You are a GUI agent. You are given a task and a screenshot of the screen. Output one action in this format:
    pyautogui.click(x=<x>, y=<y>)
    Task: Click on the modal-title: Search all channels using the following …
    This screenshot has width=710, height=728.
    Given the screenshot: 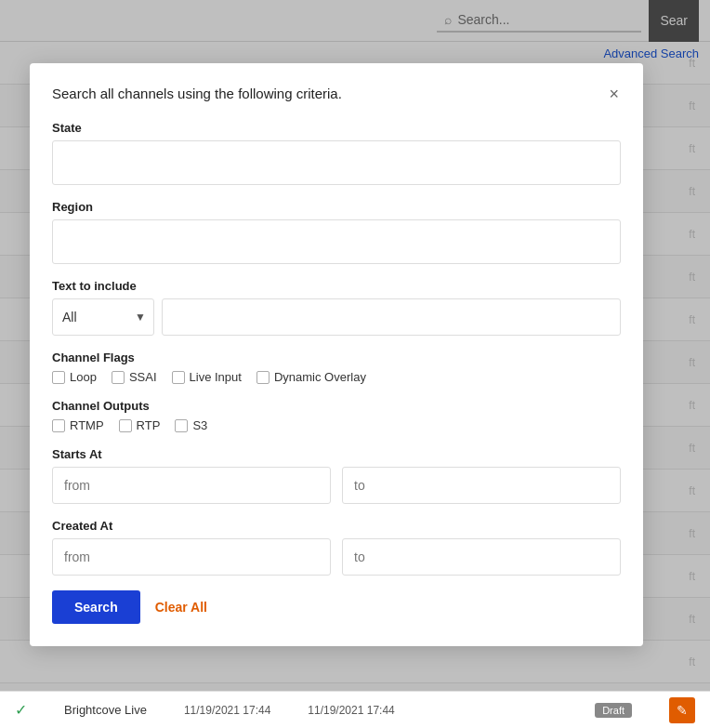 What is the action you would take?
    pyautogui.click(x=197, y=93)
    